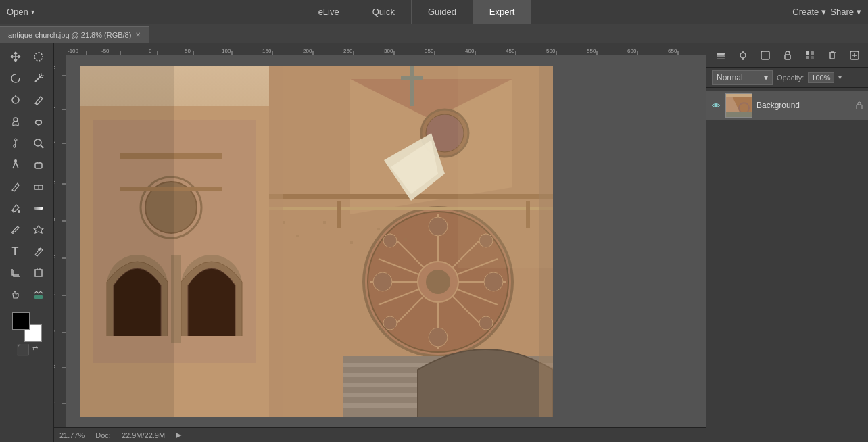 Image resolution: width=868 pixels, height=442 pixels. What do you see at coordinates (846, 12) in the screenshot?
I see `share-button: Share ▾` at bounding box center [846, 12].